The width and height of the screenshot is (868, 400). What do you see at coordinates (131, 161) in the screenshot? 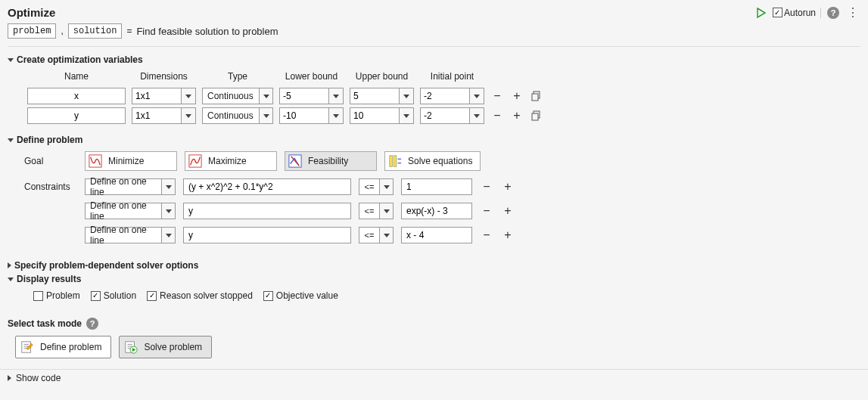
I see `goal-minimize-button: Minimize` at bounding box center [131, 161].